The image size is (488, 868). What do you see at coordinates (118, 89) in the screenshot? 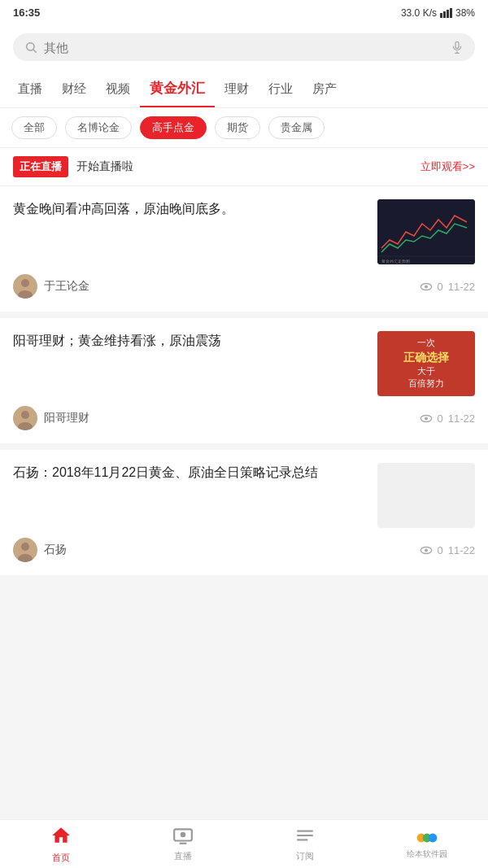
I see `nav-tab-视频: 视频` at bounding box center [118, 89].